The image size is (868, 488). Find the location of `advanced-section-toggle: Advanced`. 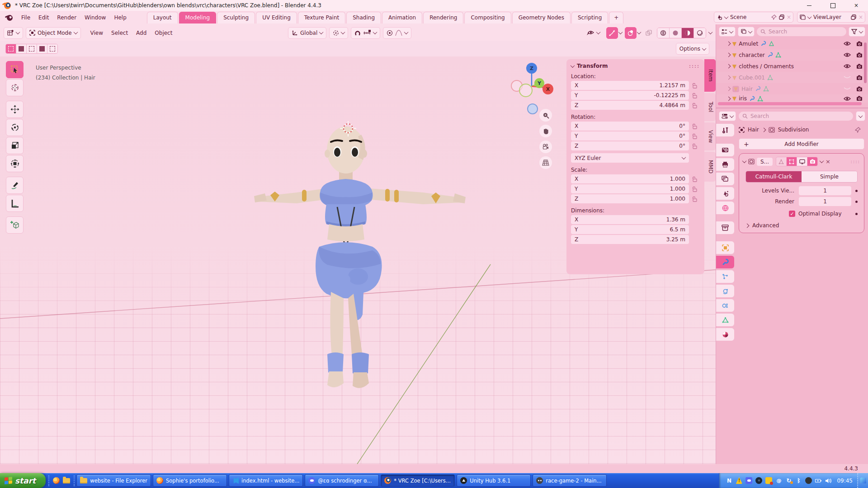

advanced-section-toggle: Advanced is located at coordinates (802, 225).